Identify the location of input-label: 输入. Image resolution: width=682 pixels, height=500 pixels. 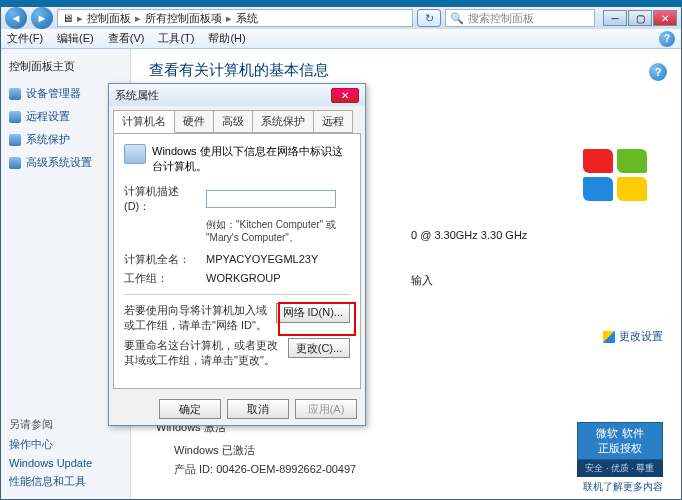
(422, 280).